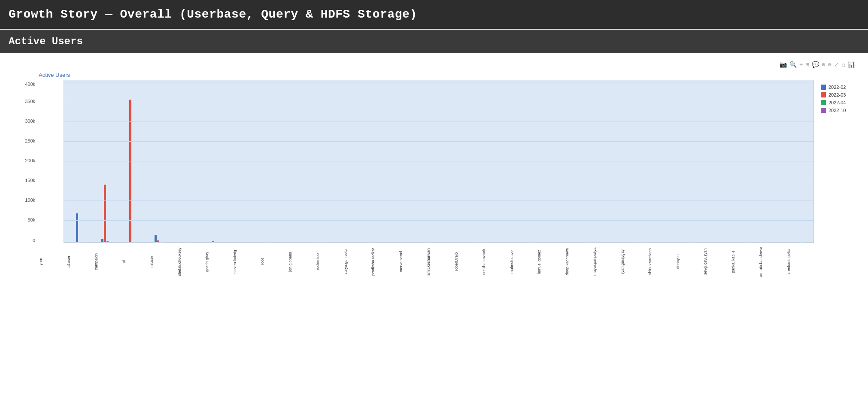 This screenshot has width=868, height=407. What do you see at coordinates (136, 262) in the screenshot?
I see `x-label: ui` at bounding box center [136, 262].